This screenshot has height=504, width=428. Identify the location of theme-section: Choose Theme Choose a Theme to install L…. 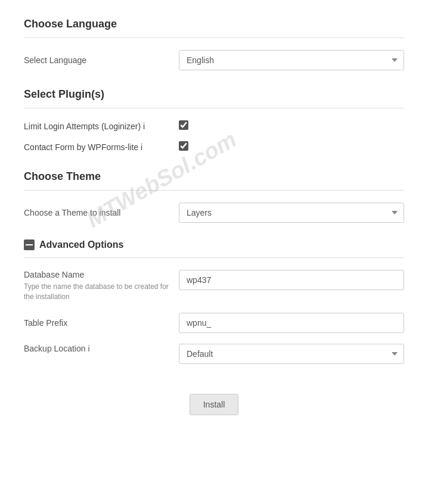
(214, 194).